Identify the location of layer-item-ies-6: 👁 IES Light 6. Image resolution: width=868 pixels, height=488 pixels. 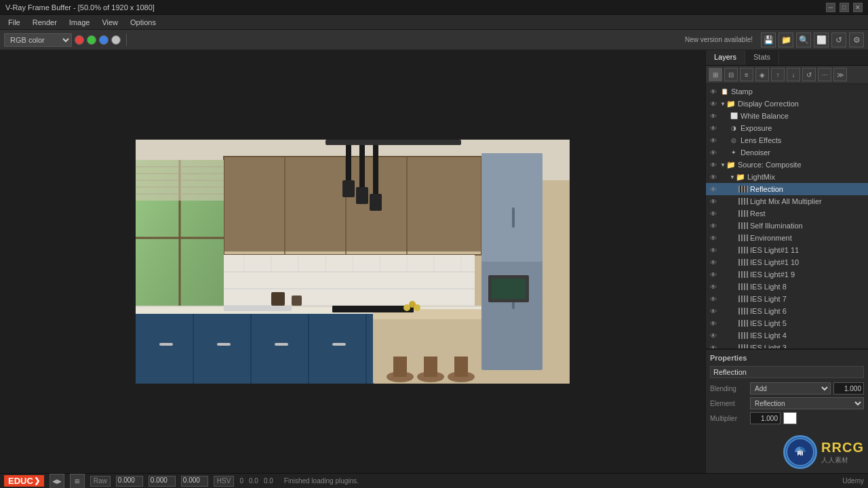
(787, 311).